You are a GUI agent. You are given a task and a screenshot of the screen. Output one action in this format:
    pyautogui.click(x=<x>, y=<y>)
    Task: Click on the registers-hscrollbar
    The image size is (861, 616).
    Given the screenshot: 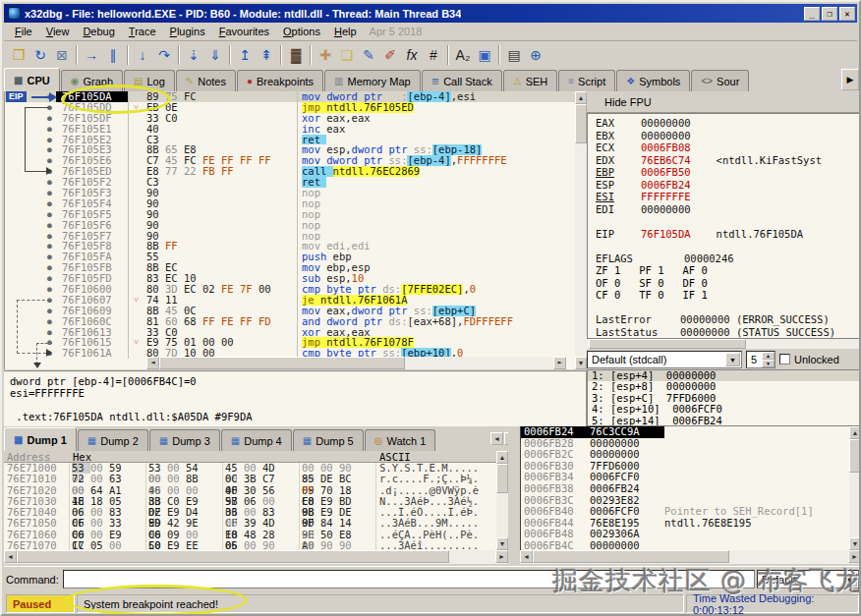 What is the action you would take?
    pyautogui.click(x=723, y=344)
    